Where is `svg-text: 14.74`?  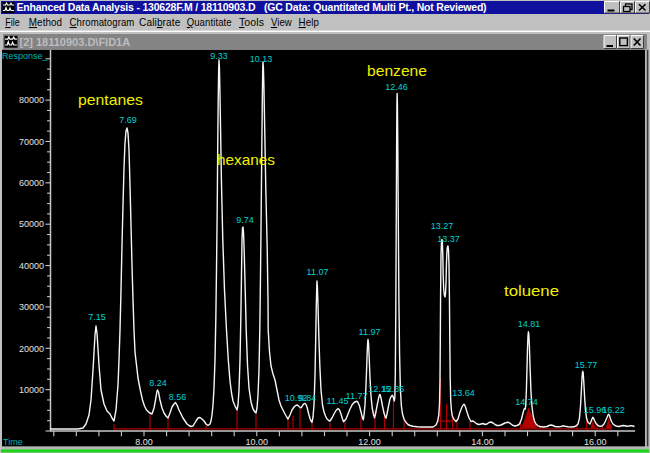
svg-text: 14.74 is located at coordinates (526, 402).